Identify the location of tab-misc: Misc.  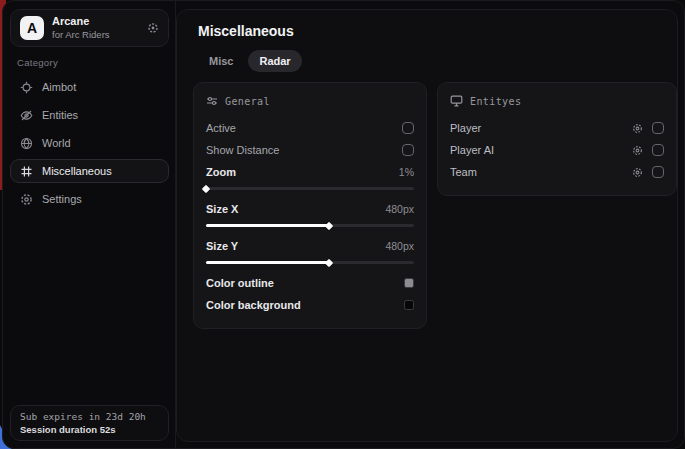
(221, 61).